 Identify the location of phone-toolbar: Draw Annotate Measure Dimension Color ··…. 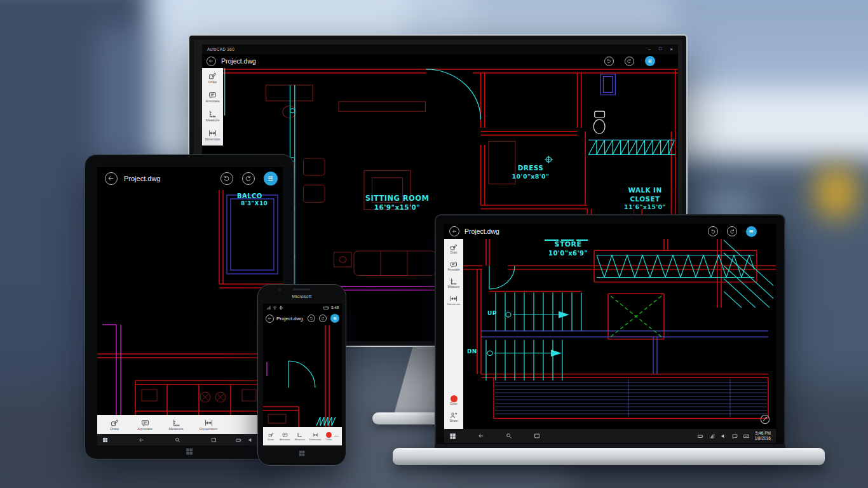
(302, 436).